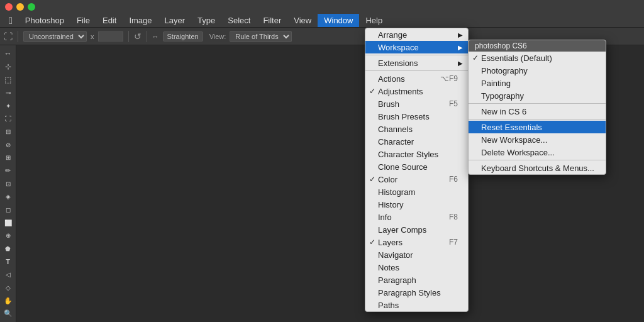 This screenshot has height=322, width=644. I want to click on type-tool-btn: T, so click(8, 262).